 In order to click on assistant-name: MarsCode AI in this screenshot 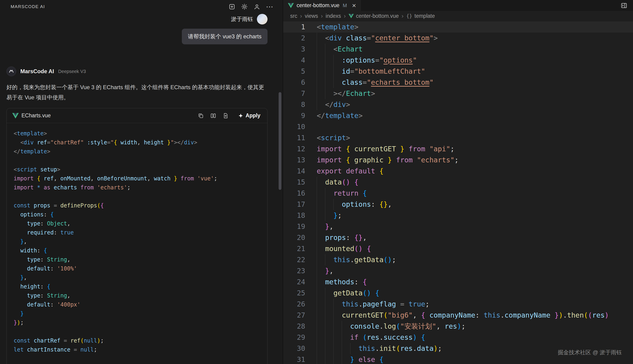, I will do `click(37, 72)`.